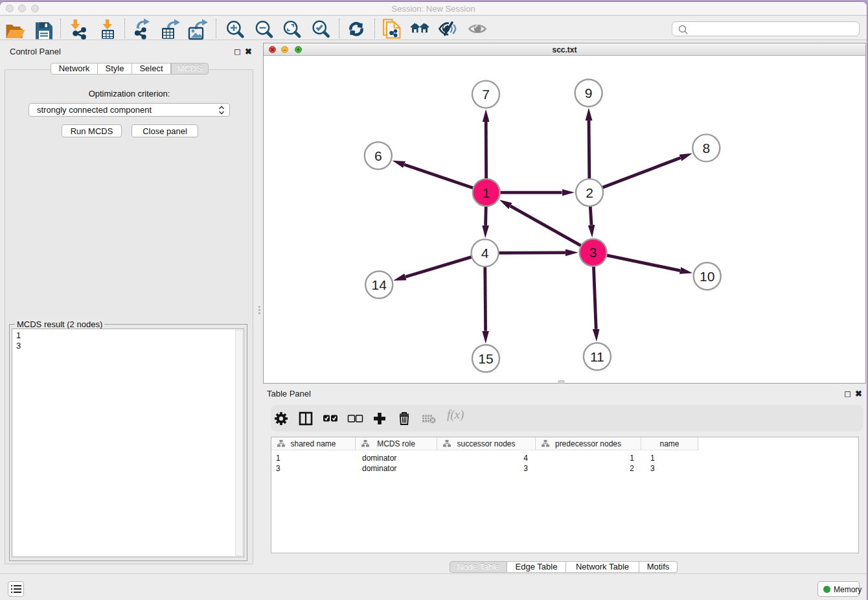  Describe the element at coordinates (380, 285) in the screenshot. I see `svg-text: 14` at that location.